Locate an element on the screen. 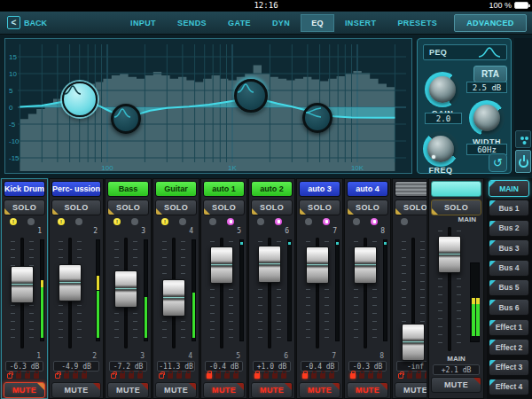 The image size is (532, 399). eq-band-4-handle is located at coordinates (317, 118).